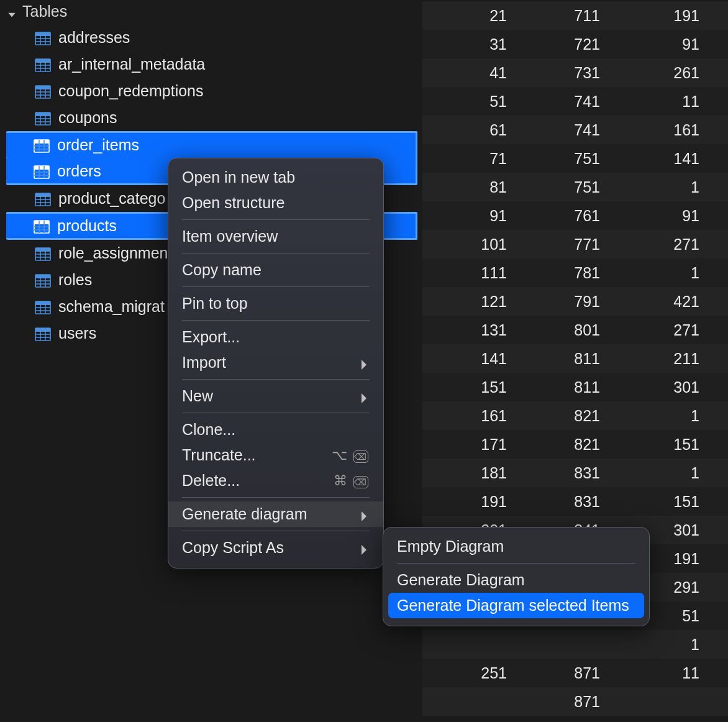 The width and height of the screenshot is (728, 722). What do you see at coordinates (239, 178) in the screenshot?
I see `menu-item-label: Open in new tab` at bounding box center [239, 178].